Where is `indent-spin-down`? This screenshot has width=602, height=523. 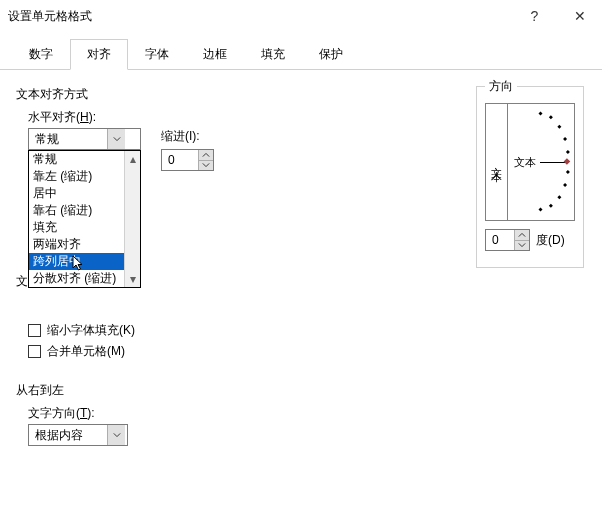 indent-spin-down is located at coordinates (206, 166).